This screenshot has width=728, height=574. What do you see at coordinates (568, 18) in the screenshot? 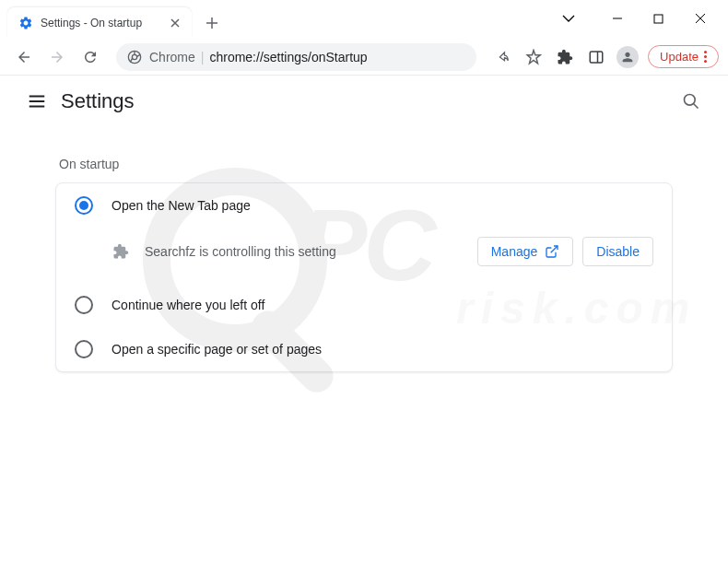
I see `tab-search-button` at bounding box center [568, 18].